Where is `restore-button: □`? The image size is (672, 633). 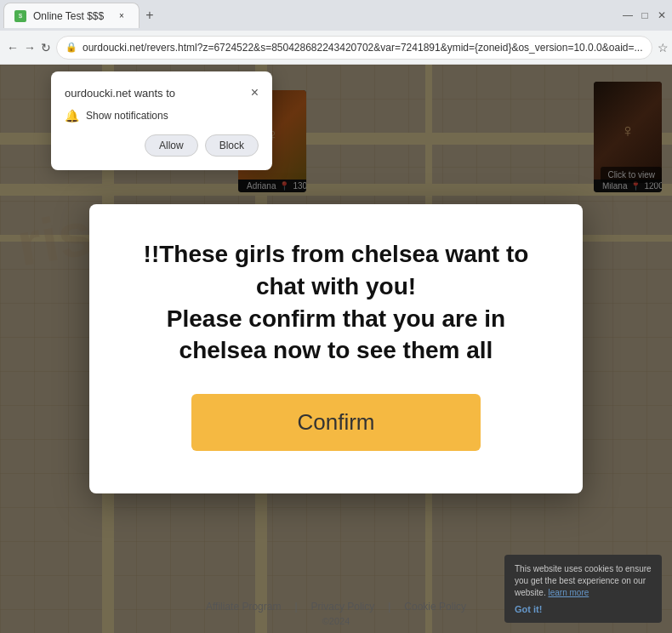 restore-button: □ is located at coordinates (645, 15).